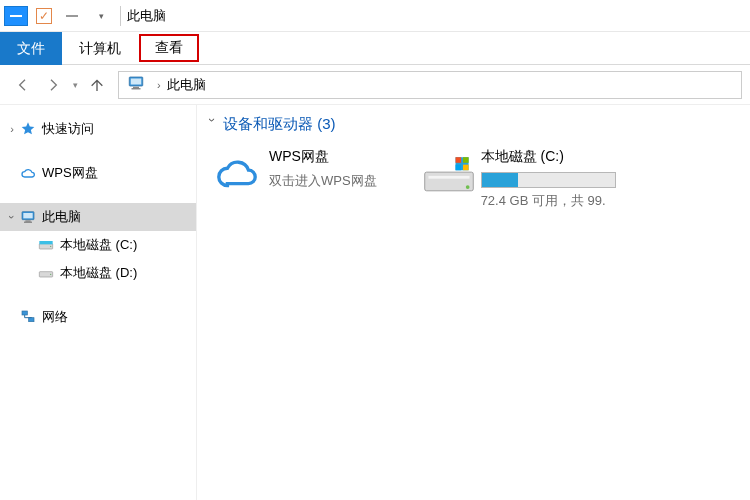 The height and width of the screenshot is (500, 750). I want to click on sidebar-item-label: 本地磁盘 (D:), so click(98, 273).